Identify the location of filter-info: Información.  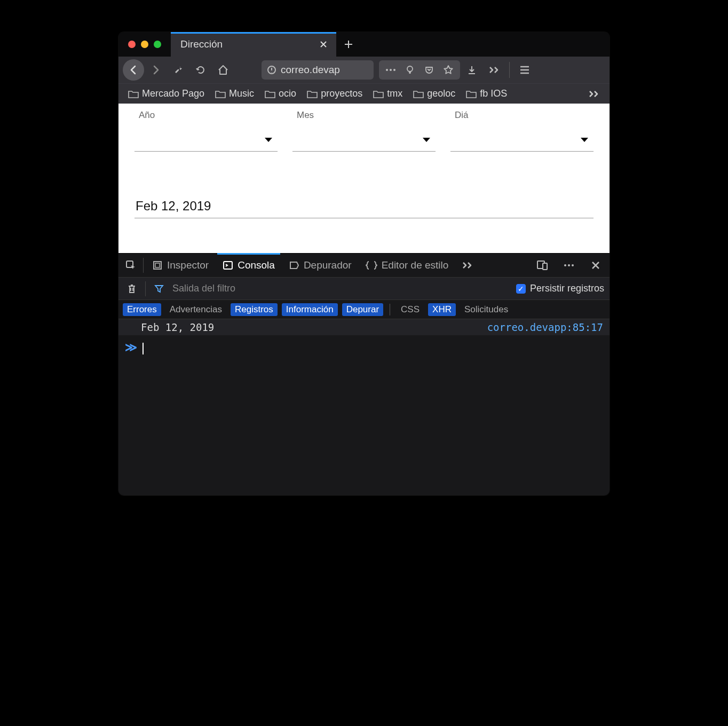
(310, 310).